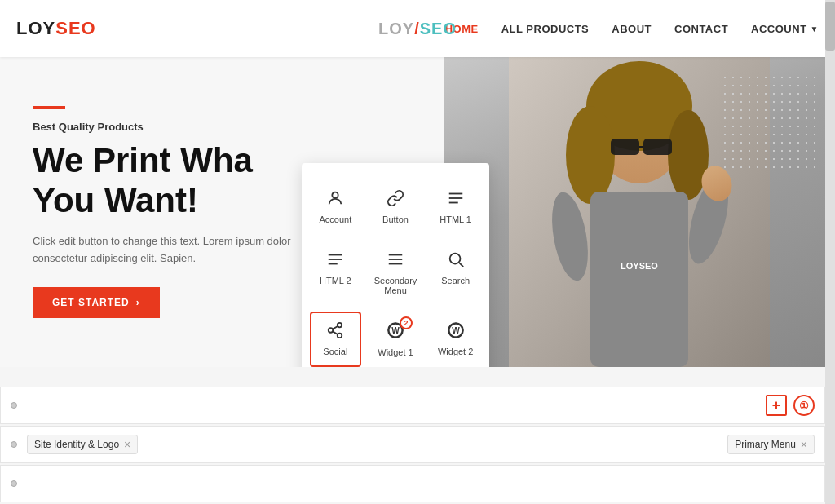 The width and height of the screenshot is (835, 504). I want to click on dropdown-social-label: Social, so click(335, 351).